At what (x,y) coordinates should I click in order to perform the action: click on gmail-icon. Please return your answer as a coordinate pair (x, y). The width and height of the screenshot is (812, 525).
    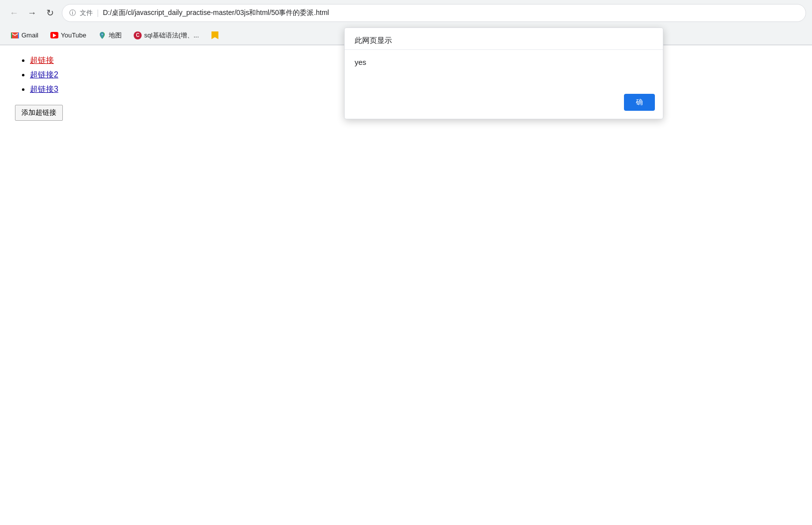
    Looking at the image, I should click on (15, 35).